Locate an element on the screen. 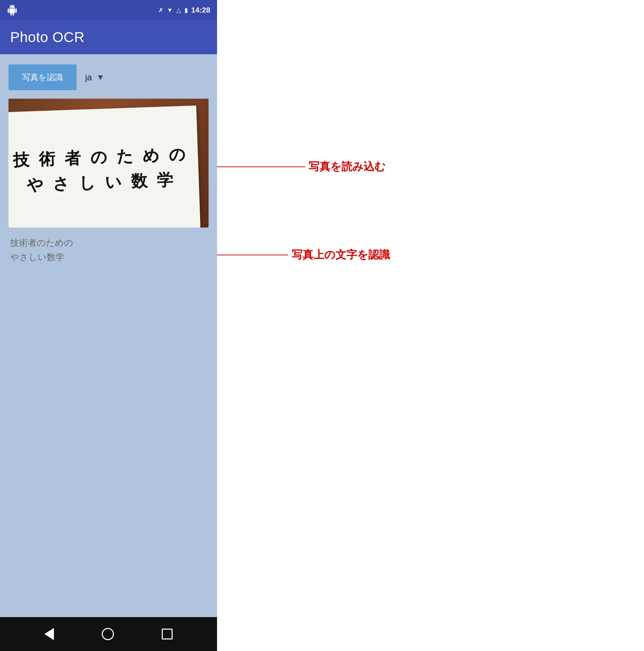  status-bar-right: ✗ ▼ △ ▮ 14:28 is located at coordinates (184, 10).